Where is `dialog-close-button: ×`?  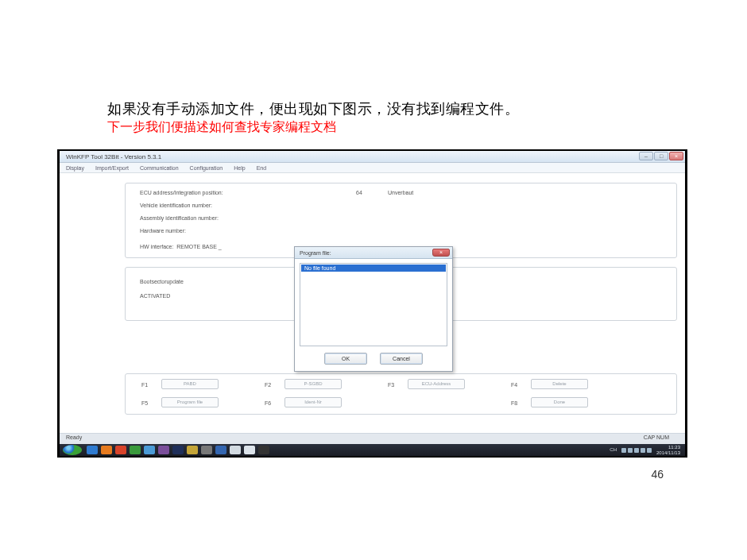 dialog-close-button: × is located at coordinates (441, 253).